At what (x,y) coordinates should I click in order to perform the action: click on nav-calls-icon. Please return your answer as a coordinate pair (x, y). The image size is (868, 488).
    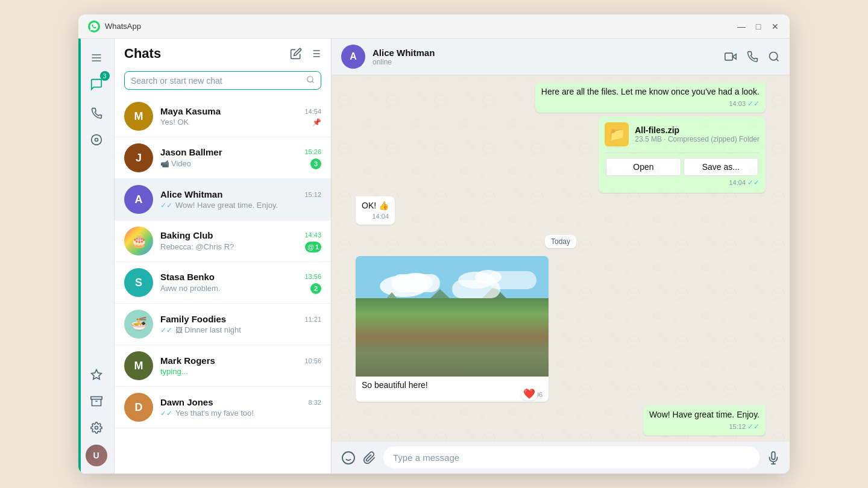
    Looking at the image, I should click on (96, 113).